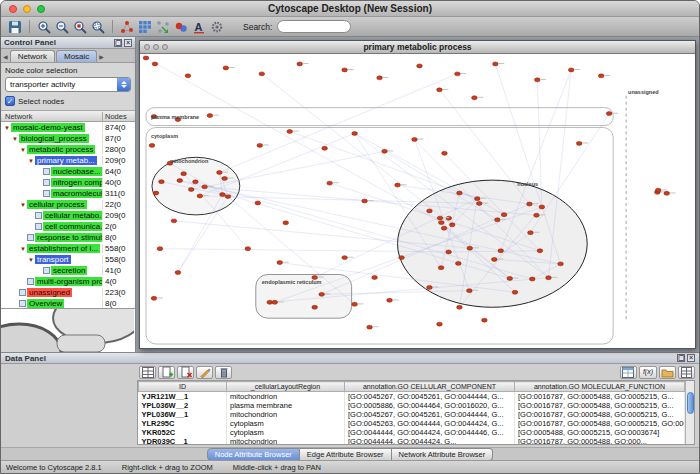 The width and height of the screenshot is (700, 474). Describe the element at coordinates (165, 47) in the screenshot. I see `frame-maximize-icon` at that location.